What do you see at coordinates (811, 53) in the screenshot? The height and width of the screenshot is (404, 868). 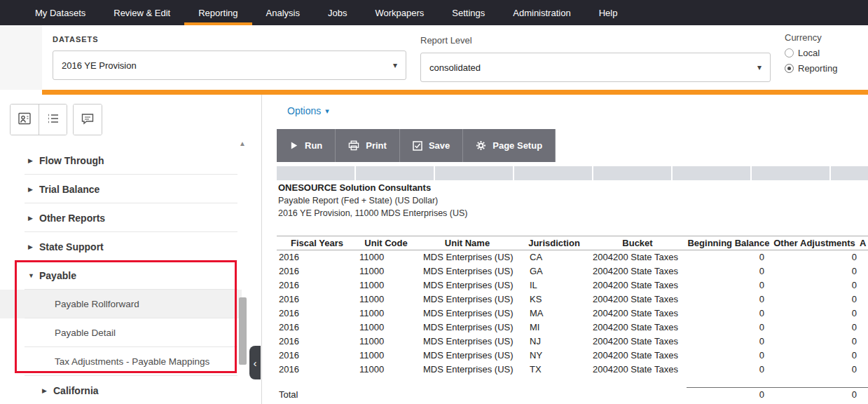 I see `currency-option-local: Local` at bounding box center [811, 53].